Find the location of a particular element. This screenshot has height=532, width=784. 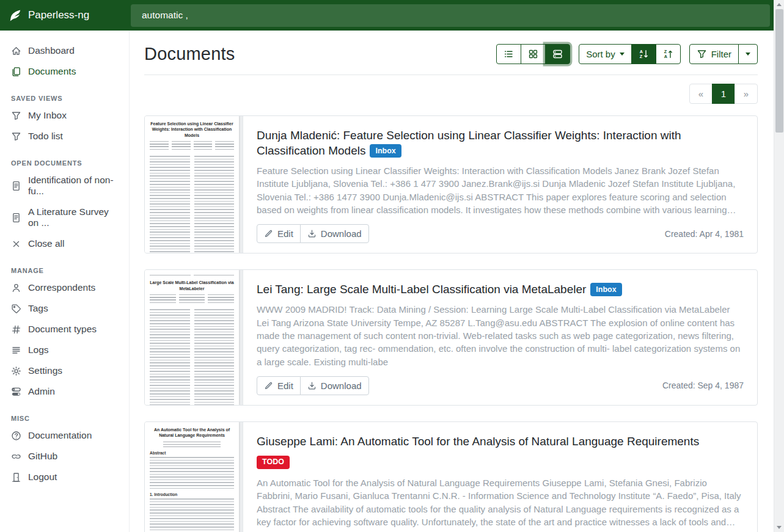

sidebar-item-logs: Logs is located at coordinates (65, 350).